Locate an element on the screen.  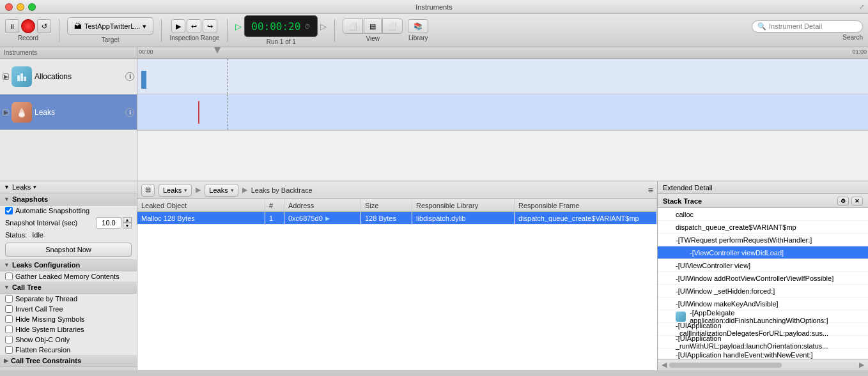
snapshots-arrow-icon: ▼ is located at coordinates (6, 199).